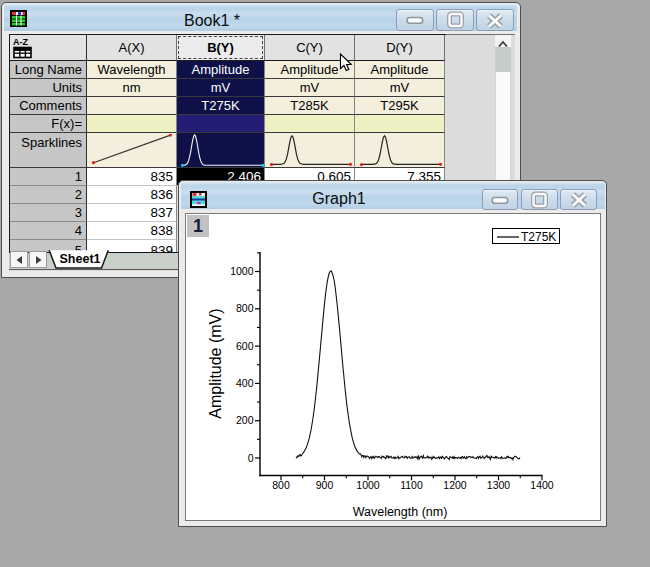  What do you see at coordinates (251, 458) in the screenshot?
I see `svg-text: 0` at bounding box center [251, 458].